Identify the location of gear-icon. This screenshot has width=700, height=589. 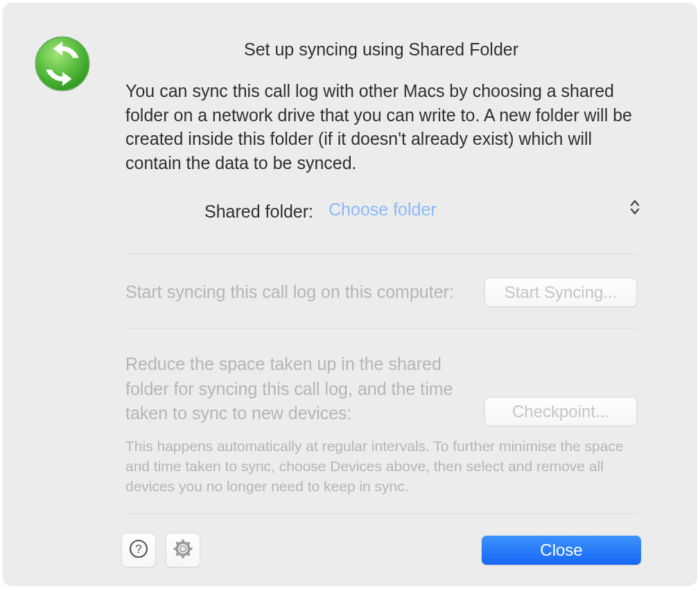
(183, 550).